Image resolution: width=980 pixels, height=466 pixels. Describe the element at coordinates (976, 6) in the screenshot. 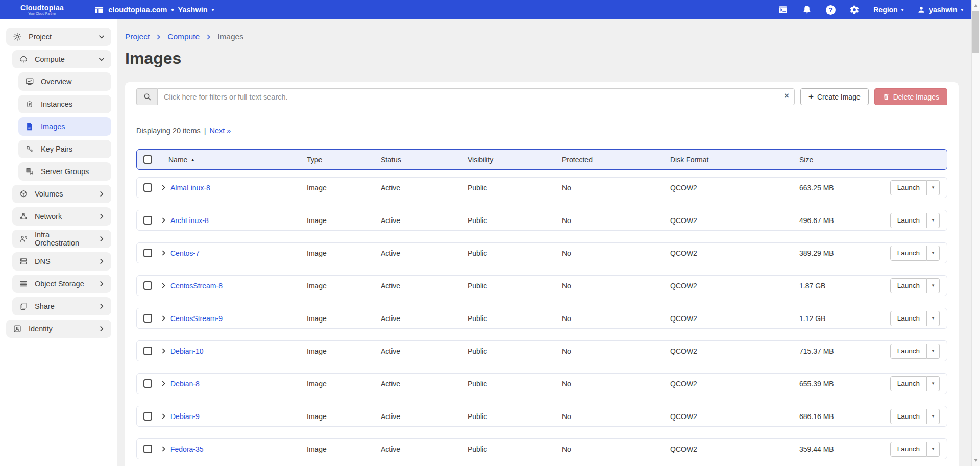

I see `scrollbar-up-arrow` at that location.